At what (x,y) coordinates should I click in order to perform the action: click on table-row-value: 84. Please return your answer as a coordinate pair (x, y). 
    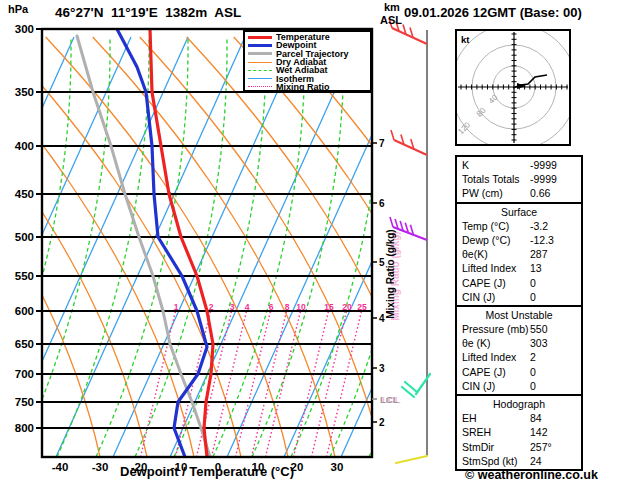
    Looking at the image, I should click on (536, 418).